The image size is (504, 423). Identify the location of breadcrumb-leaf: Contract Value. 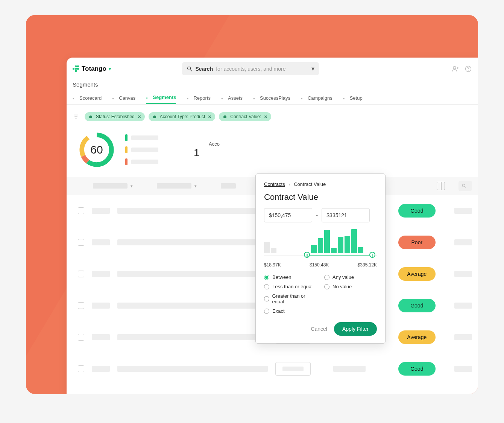
(310, 184).